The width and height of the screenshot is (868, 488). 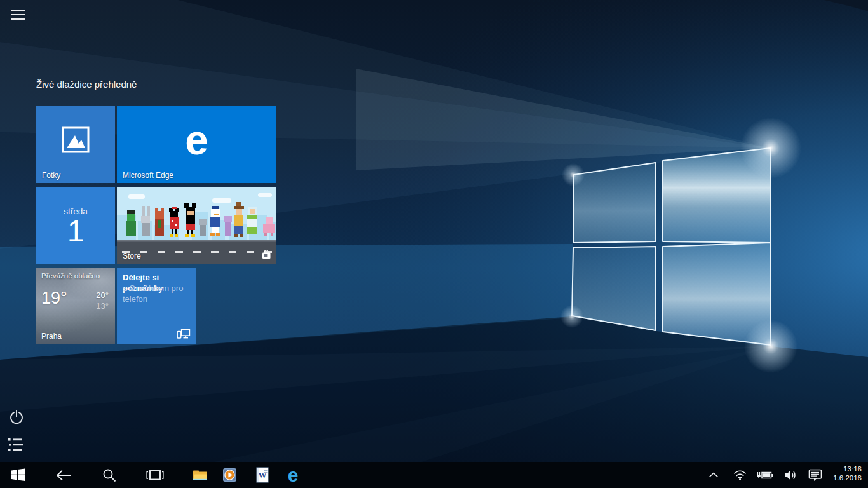 What do you see at coordinates (262, 475) in the screenshot?
I see `word-icon: W` at bounding box center [262, 475].